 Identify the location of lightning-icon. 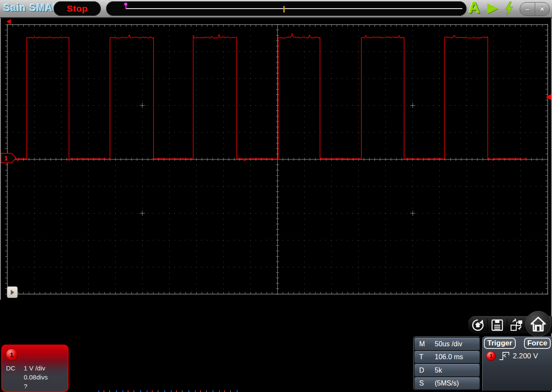
(509, 9).